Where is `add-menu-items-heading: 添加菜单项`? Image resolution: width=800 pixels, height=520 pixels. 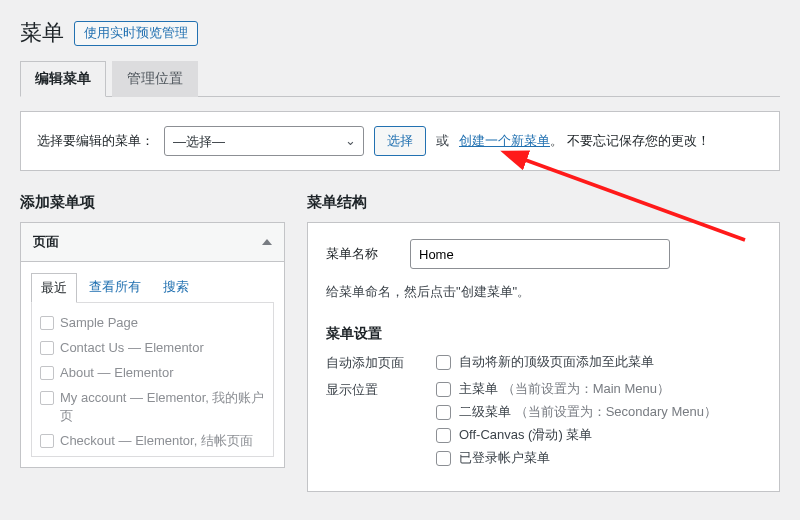
add-menu-items-heading: 添加菜单项 is located at coordinates (152, 202).